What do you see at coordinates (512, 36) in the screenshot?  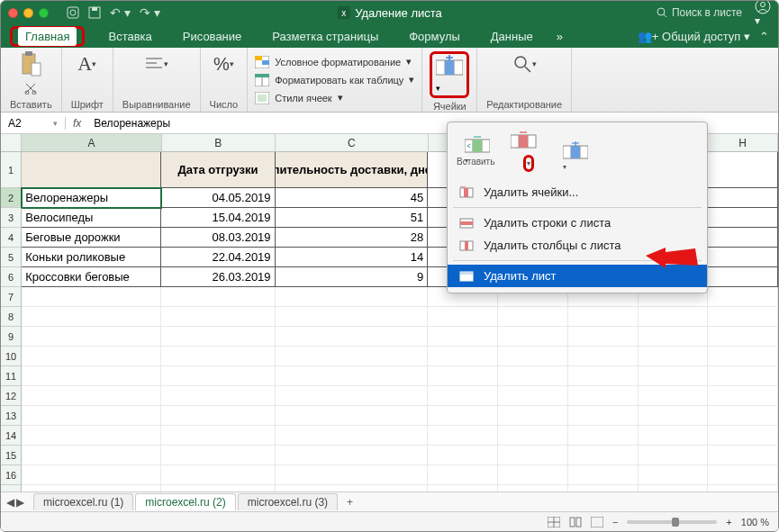 I see `tab-data: Данные` at bounding box center [512, 36].